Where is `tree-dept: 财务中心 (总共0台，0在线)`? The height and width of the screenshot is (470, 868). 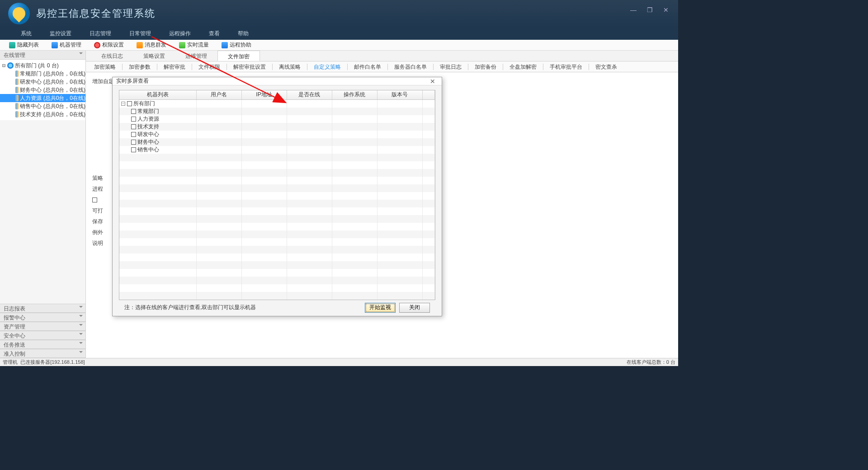 tree-dept: 财务中心 (总共0台，0在线) is located at coordinates (42, 90).